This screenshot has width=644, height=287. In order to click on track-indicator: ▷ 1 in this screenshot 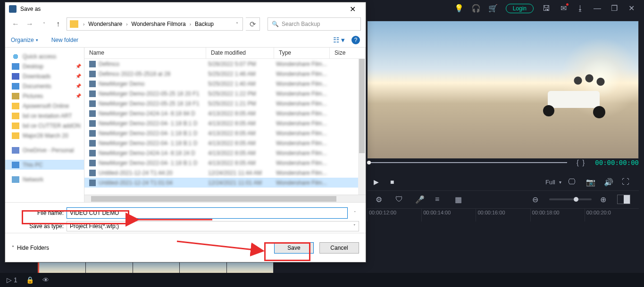, I will do `click(12, 280)`.